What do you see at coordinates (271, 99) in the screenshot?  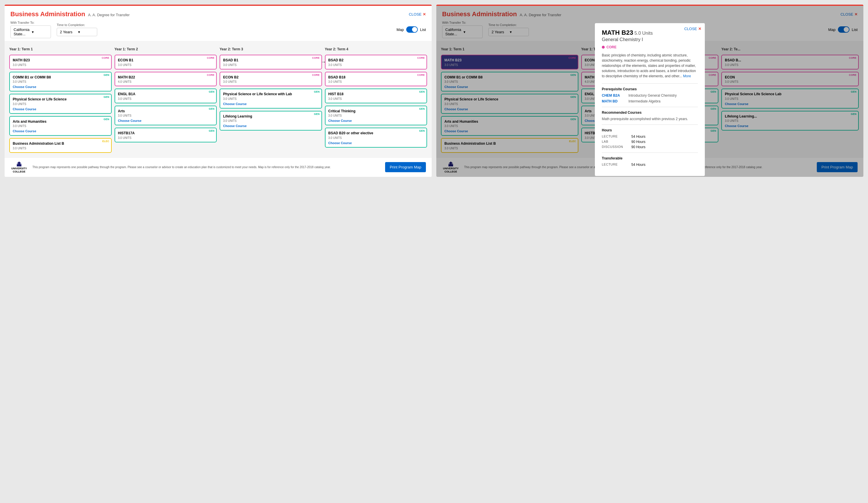 I see `course-card: GENPhysical Science or Life Science with…` at bounding box center [271, 99].